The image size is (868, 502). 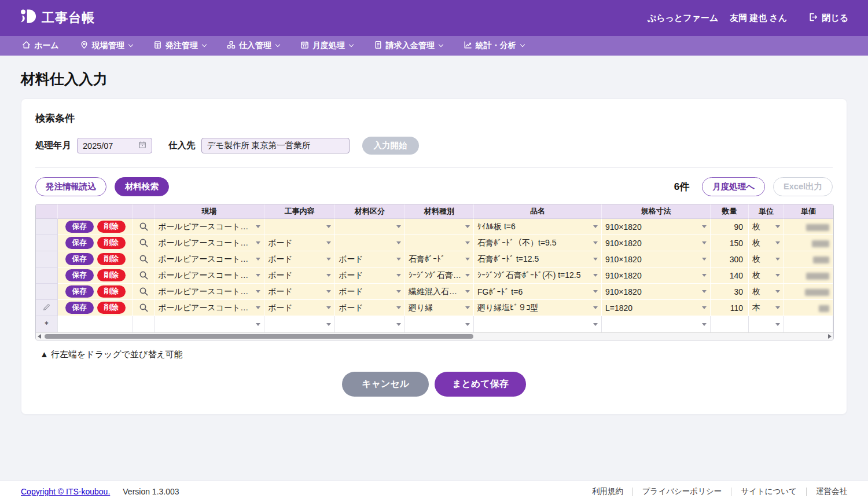 I want to click on scrollbar-thumb, so click(x=259, y=336).